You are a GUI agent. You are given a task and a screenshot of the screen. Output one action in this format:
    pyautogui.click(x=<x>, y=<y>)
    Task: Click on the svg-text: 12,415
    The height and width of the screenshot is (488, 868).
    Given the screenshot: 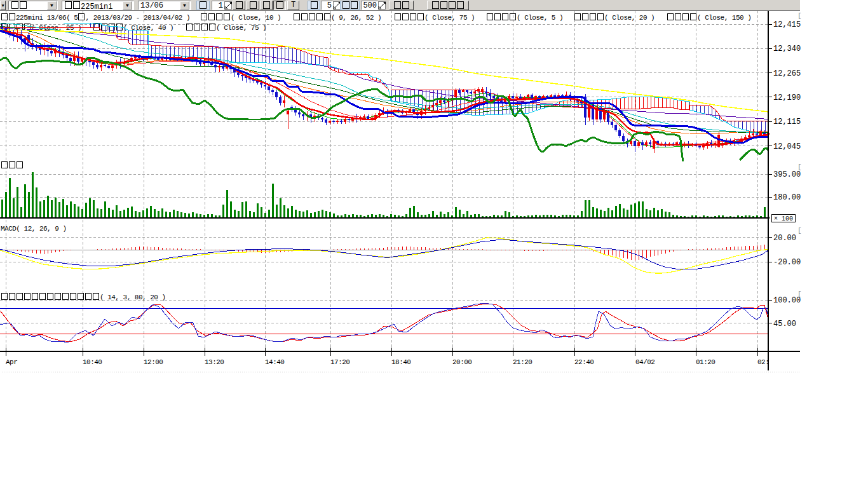 What is the action you would take?
    pyautogui.click(x=787, y=25)
    